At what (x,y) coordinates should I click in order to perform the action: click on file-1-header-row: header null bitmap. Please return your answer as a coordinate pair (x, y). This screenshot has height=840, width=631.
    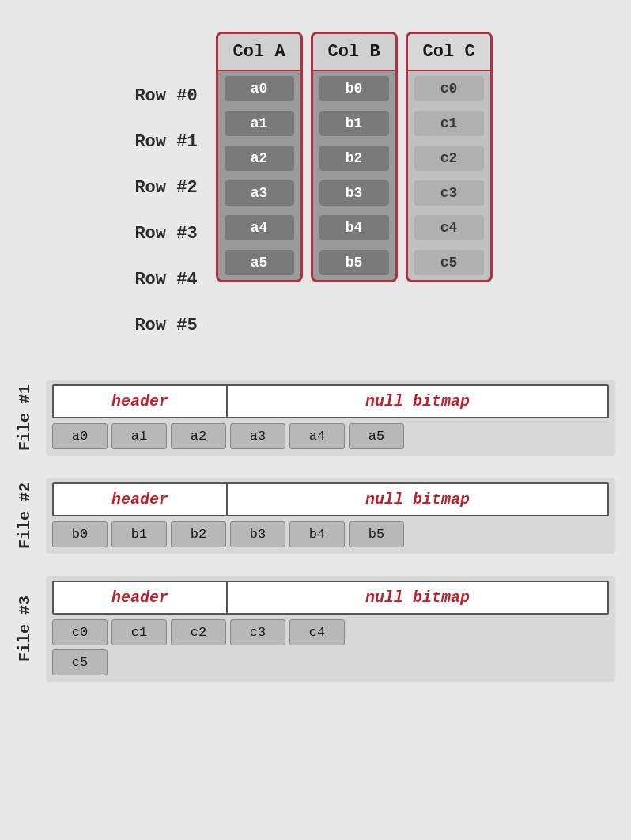
    Looking at the image, I should click on (331, 402).